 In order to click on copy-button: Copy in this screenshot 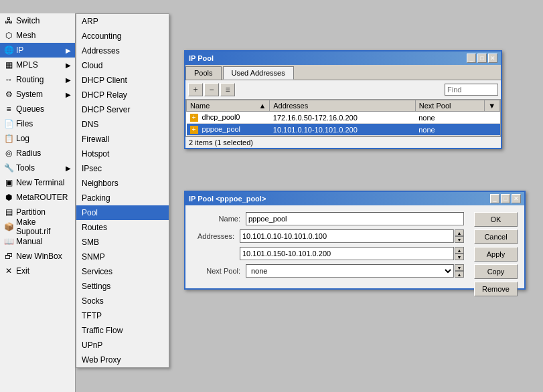, I will do `click(495, 272)`.